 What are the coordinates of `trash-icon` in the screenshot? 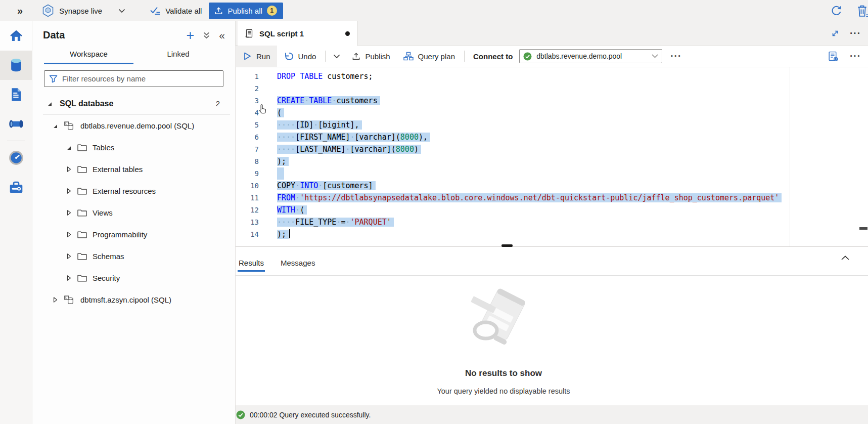 It's located at (862, 11).